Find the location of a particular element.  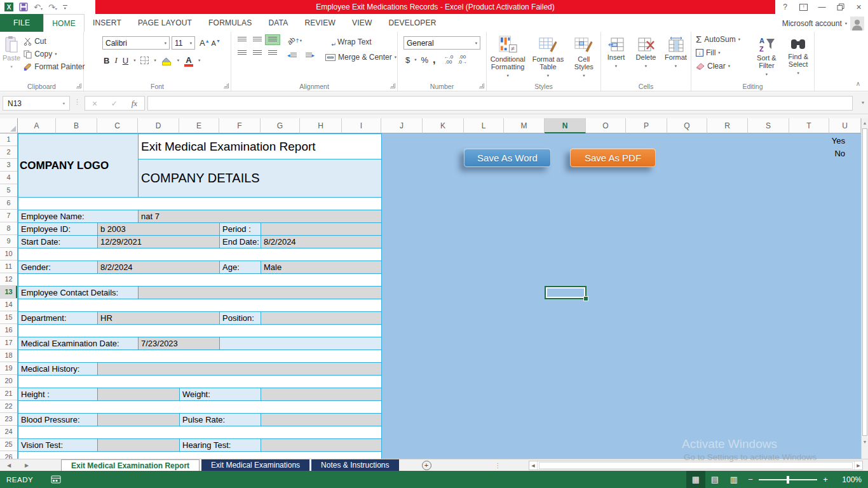

align-center-button is located at coordinates (257, 53).